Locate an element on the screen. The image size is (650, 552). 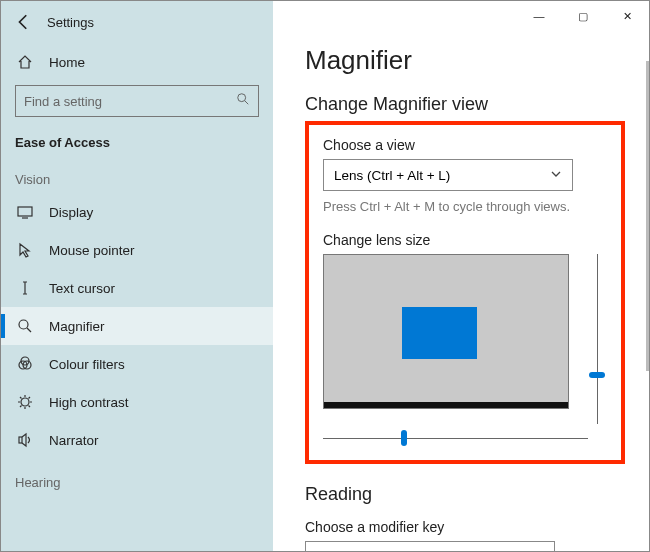
modifier-key-dropdown: Control + Alt is located at coordinates (430, 546).